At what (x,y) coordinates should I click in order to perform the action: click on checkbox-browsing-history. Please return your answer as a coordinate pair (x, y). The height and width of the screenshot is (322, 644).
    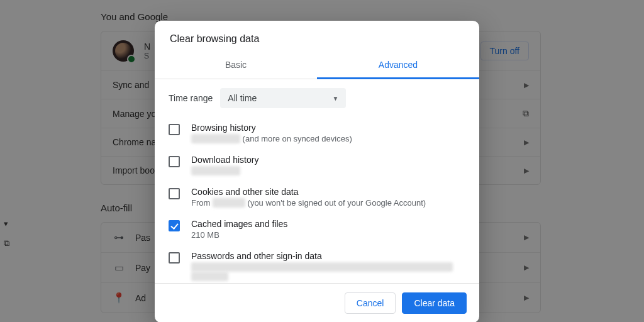
    Looking at the image, I should click on (174, 130).